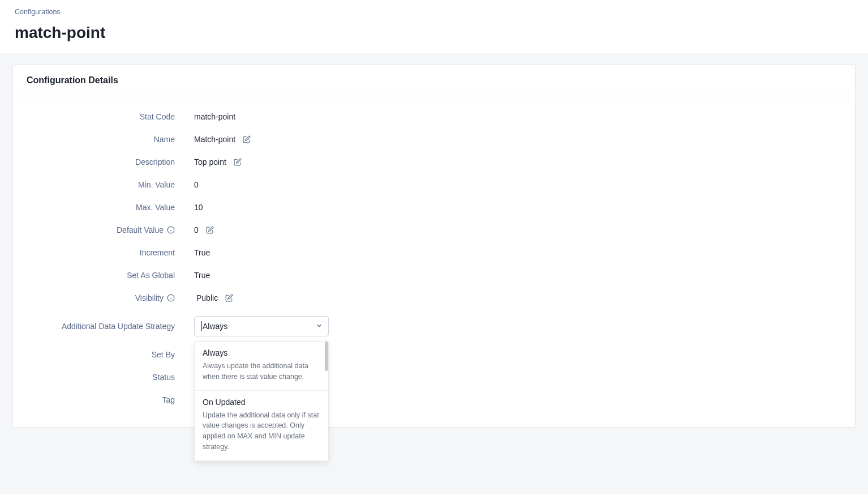 This screenshot has height=495, width=868. Describe the element at coordinates (261, 426) in the screenshot. I see `dropdown-option-on-updated: On Updated Update the additional data on…` at that location.